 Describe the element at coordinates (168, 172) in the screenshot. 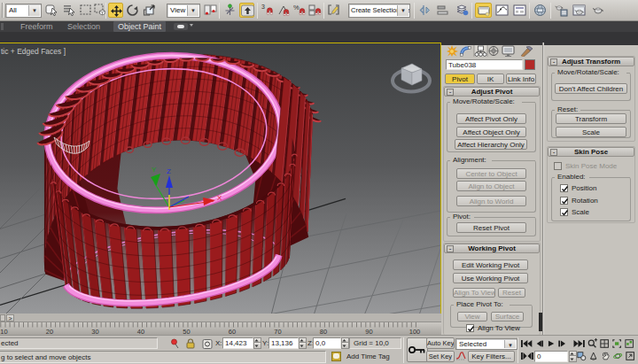

I see `svg-text: Z` at that location.